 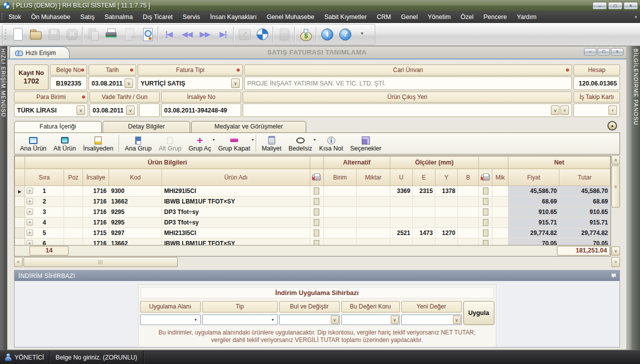 I want to click on menu-item-d-ticaret: Dış Ticaret, so click(x=158, y=17).